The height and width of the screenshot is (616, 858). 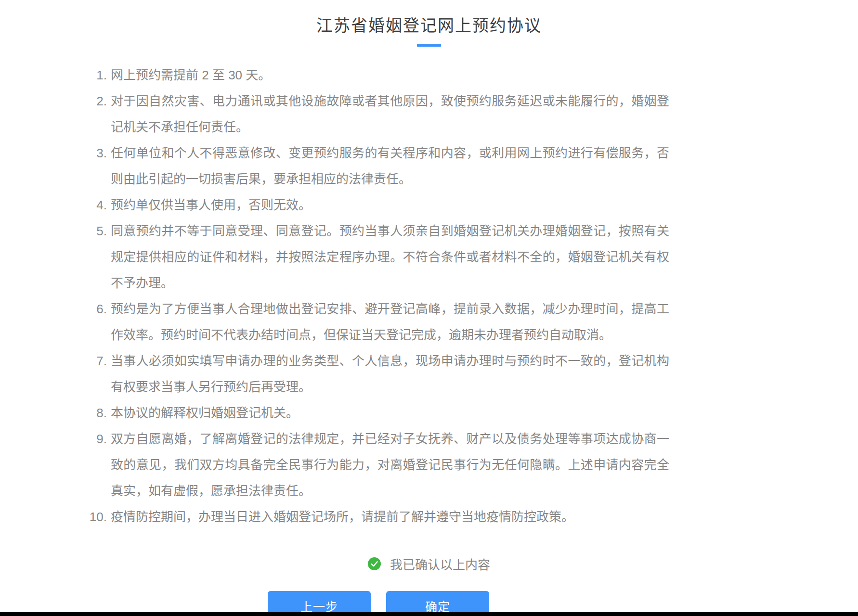 What do you see at coordinates (378, 166) in the screenshot?
I see `agreement-item: 3. 任何单位和个人不得恶意修改、变更预约服务的有关程序和内容，或利用网上预约进…` at bounding box center [378, 166].